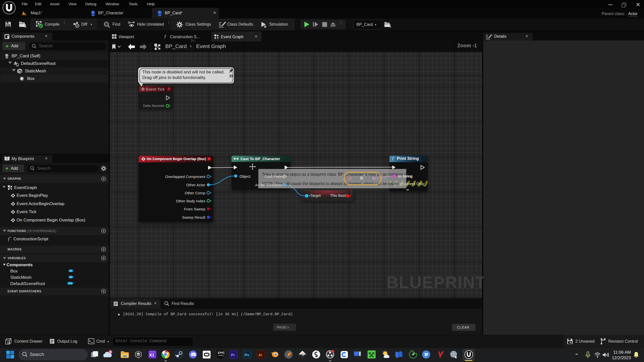  Describe the element at coordinates (221, 353) in the screenshot. I see `svg-text: EPIC` at that location.